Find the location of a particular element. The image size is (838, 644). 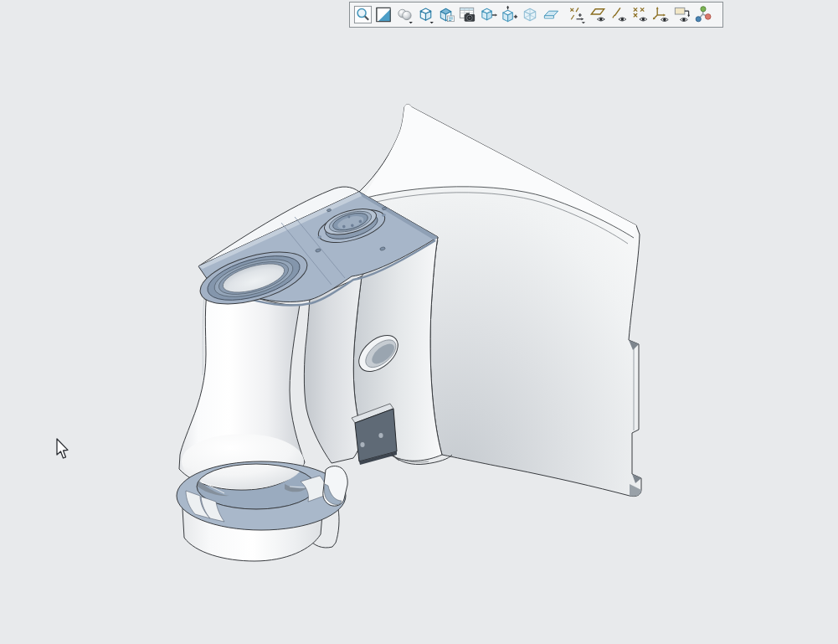

show-annotations-icon is located at coordinates (681, 15).